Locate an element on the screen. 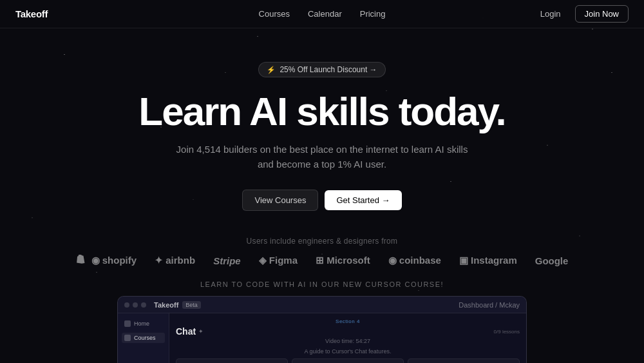 The width and height of the screenshot is (644, 363). microsoft-label: ⊞ Microsoft is located at coordinates (343, 260).